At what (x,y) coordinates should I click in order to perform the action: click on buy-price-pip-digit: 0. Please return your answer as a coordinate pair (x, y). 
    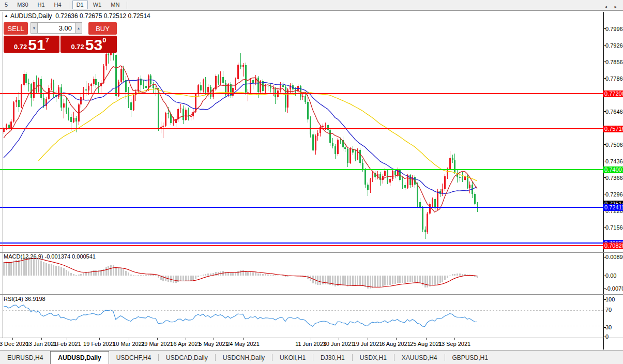
    Looking at the image, I should click on (104, 40).